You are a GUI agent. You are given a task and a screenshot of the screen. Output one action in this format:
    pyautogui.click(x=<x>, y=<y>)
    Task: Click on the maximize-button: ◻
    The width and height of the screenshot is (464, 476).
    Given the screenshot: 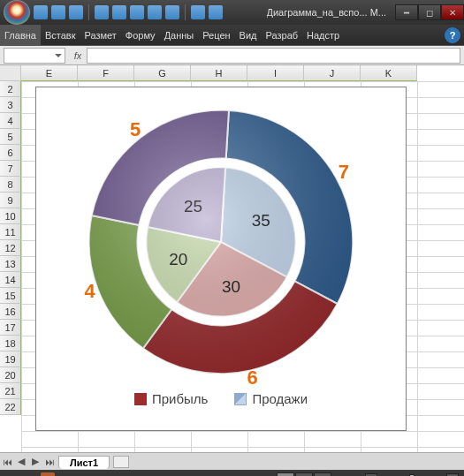 What is the action you would take?
    pyautogui.click(x=430, y=12)
    